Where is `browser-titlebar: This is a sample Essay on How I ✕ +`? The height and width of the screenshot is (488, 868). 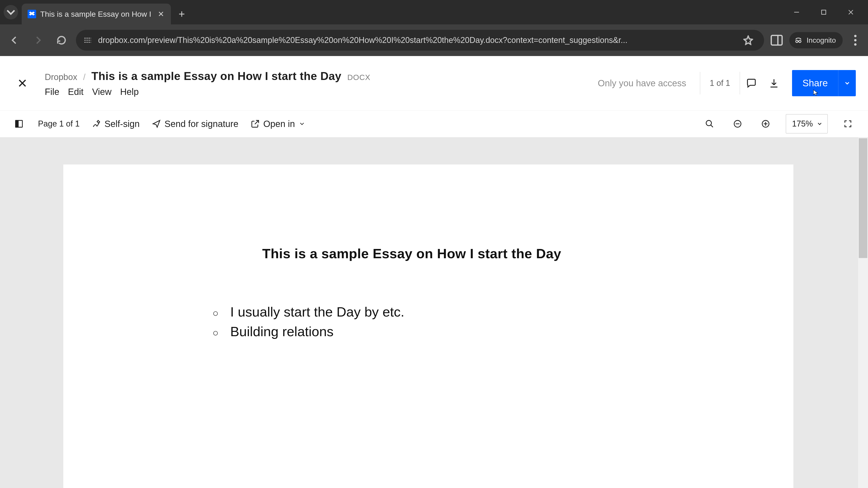
browser-titlebar: This is a sample Essay on How I ✕ + is located at coordinates (434, 12).